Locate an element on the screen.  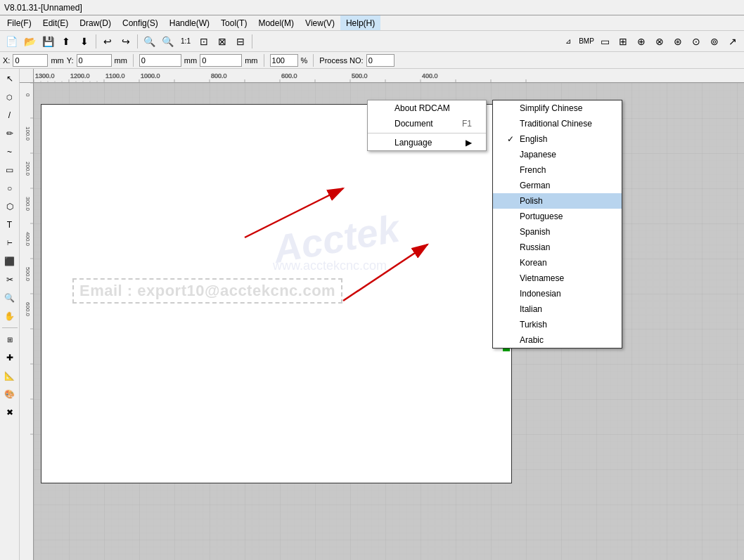
menu-file: File(F) is located at coordinates (20, 22).